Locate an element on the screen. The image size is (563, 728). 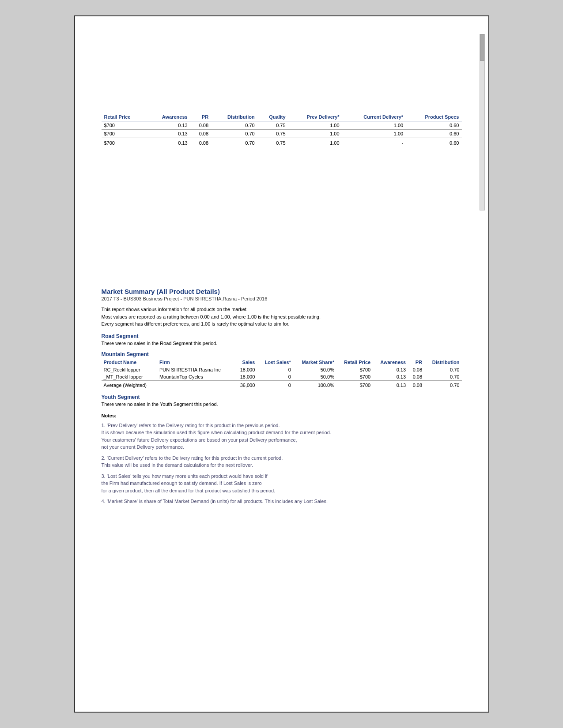
road-segment-note: There were no sales in the Road Segment … is located at coordinates (282, 343).